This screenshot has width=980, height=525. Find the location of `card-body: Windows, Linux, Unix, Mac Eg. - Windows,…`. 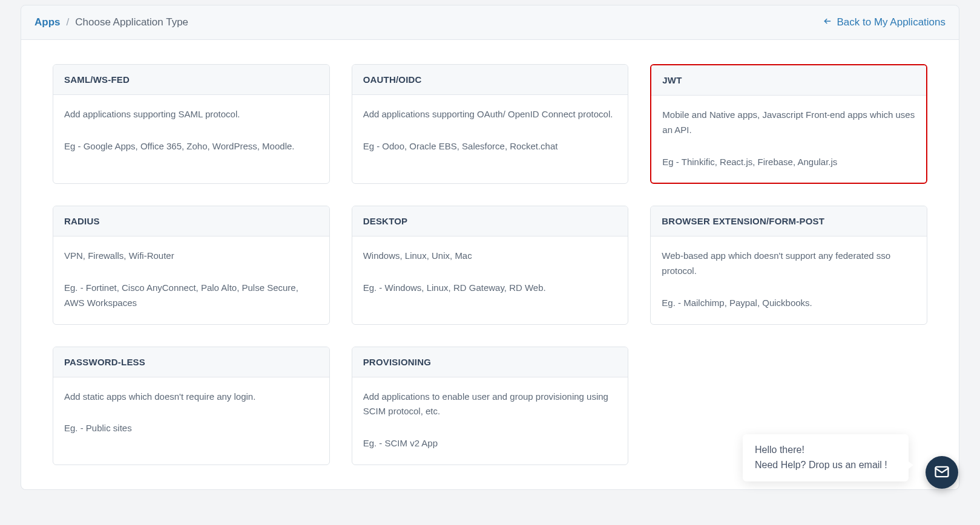

card-body: Windows, Linux, Unix, Mac Eg. - Windows,… is located at coordinates (490, 273).